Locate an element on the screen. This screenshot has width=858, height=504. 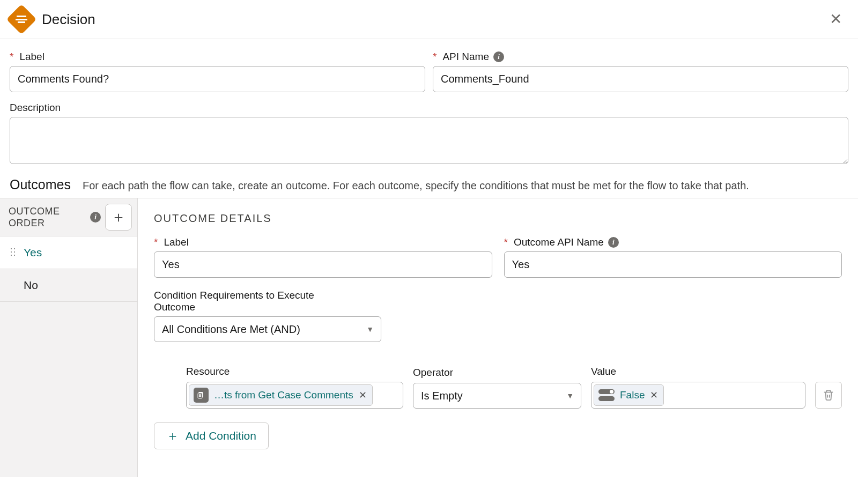
clear-resource-icon: ✕ is located at coordinates (363, 395).